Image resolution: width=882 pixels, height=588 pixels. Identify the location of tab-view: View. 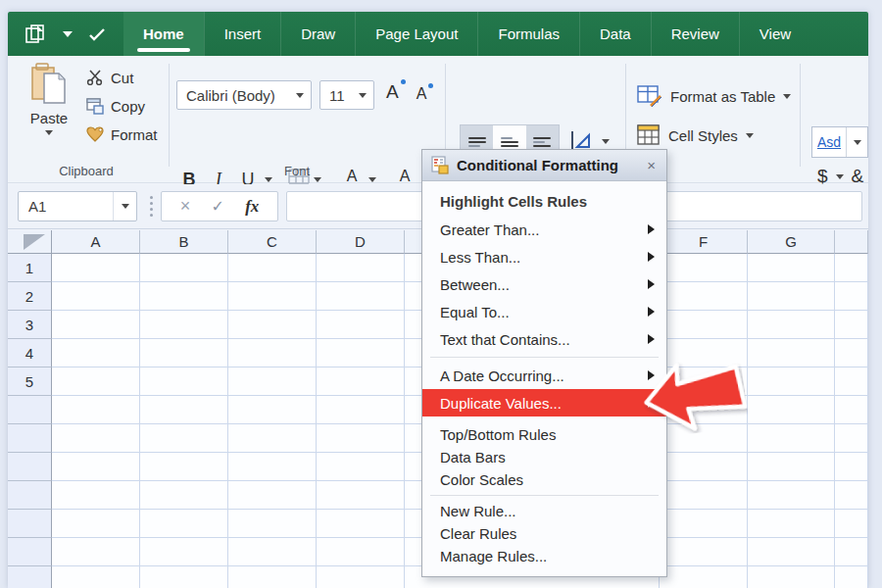
(774, 33).